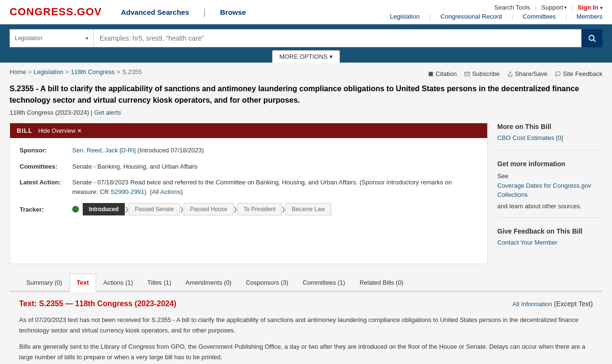 The height and width of the screenshot is (364, 612). What do you see at coordinates (184, 12) in the screenshot?
I see `top-nav: Advanced Searches | Browse` at bounding box center [184, 12].